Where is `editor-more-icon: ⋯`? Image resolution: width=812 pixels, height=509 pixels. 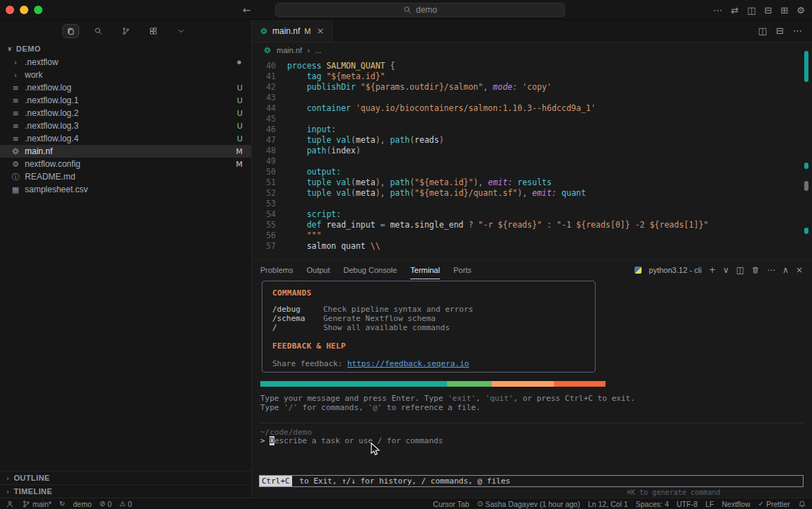 editor-more-icon: ⋯ is located at coordinates (798, 31).